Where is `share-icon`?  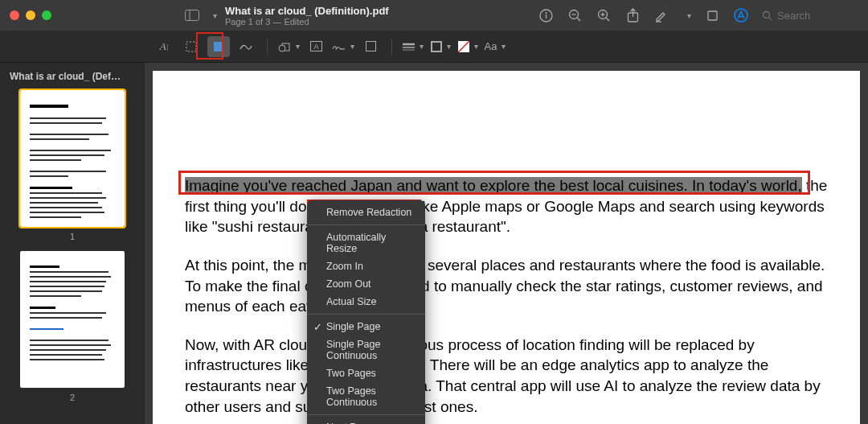 share-icon is located at coordinates (633, 15).